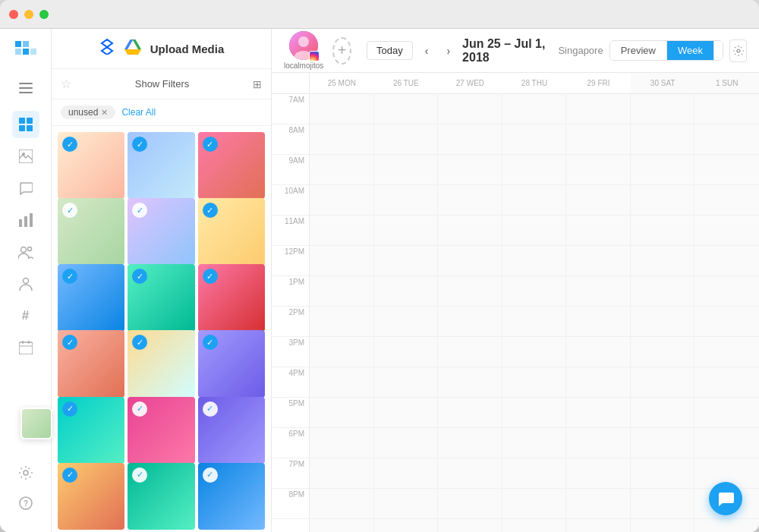  I want to click on cell-29-3PM, so click(598, 352).